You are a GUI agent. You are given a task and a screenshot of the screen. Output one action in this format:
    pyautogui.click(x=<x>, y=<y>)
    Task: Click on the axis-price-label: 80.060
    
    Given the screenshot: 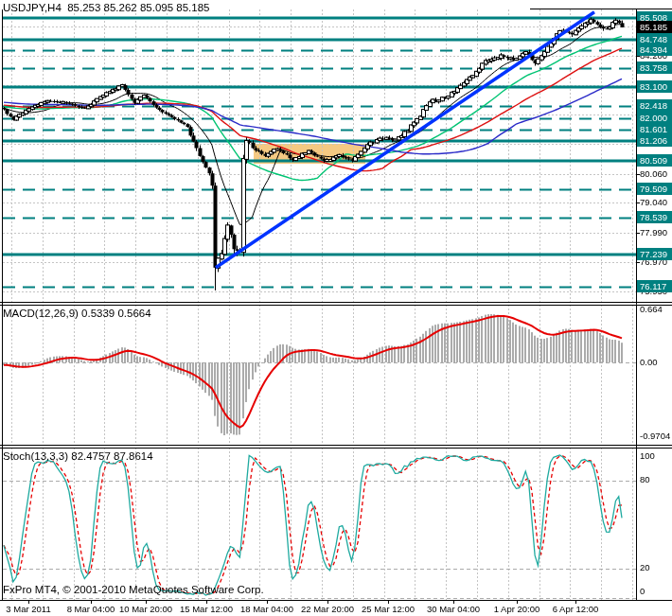 What is the action you would take?
    pyautogui.click(x=655, y=174)
    